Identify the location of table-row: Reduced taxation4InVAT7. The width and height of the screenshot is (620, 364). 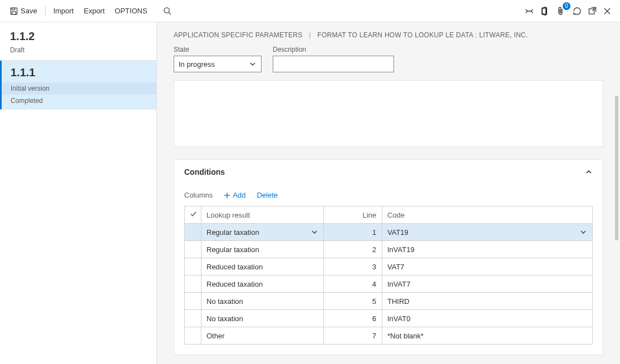
(388, 284).